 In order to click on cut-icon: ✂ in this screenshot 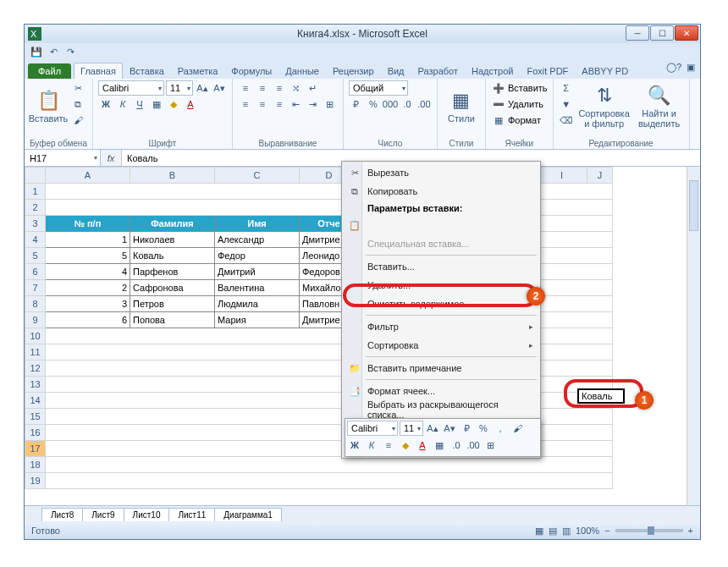, I will do `click(78, 88)`.